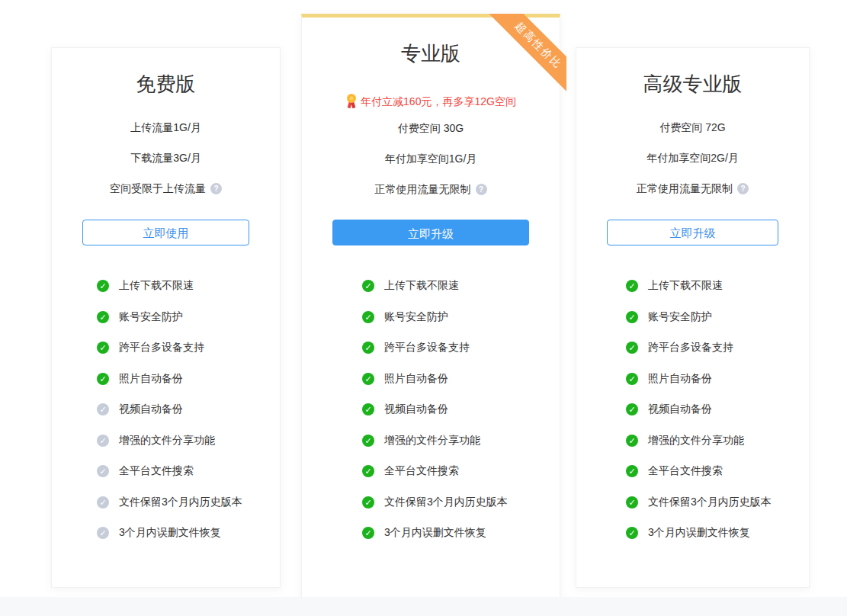 Image resolution: width=847 pixels, height=616 pixels. I want to click on plan-title: 免费版, so click(166, 84).